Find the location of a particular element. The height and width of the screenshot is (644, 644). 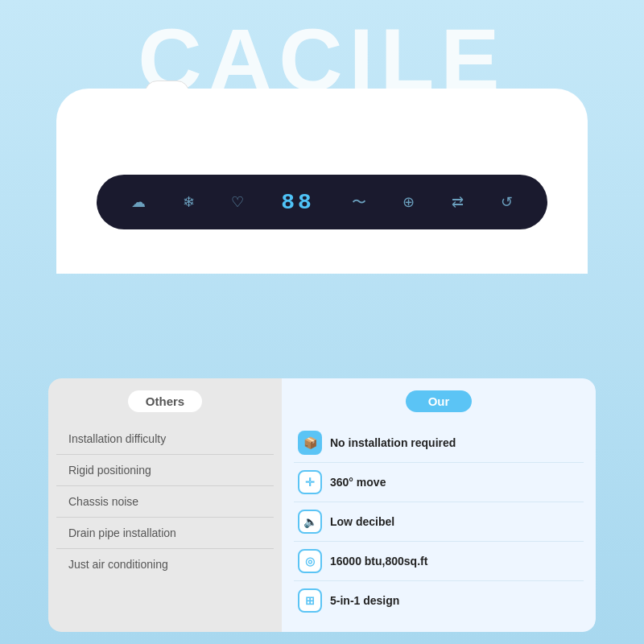

panel-icon-6: ⇄ is located at coordinates (457, 202).